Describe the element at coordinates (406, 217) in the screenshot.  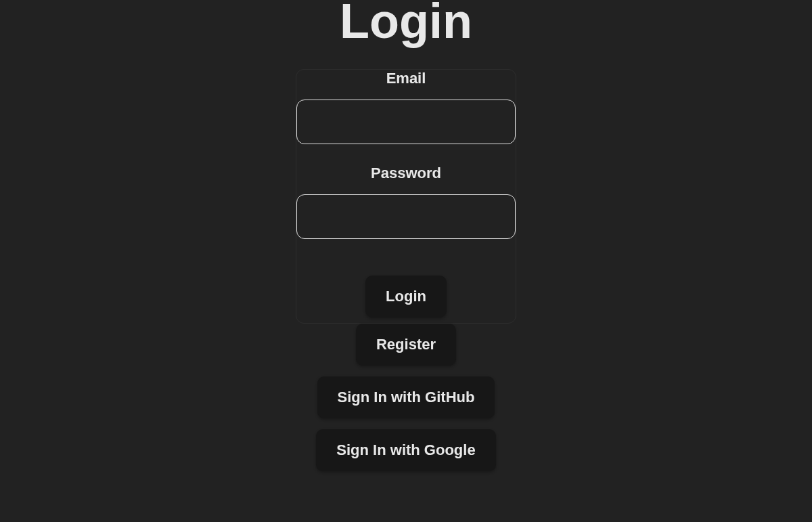
I see `password-input` at that location.